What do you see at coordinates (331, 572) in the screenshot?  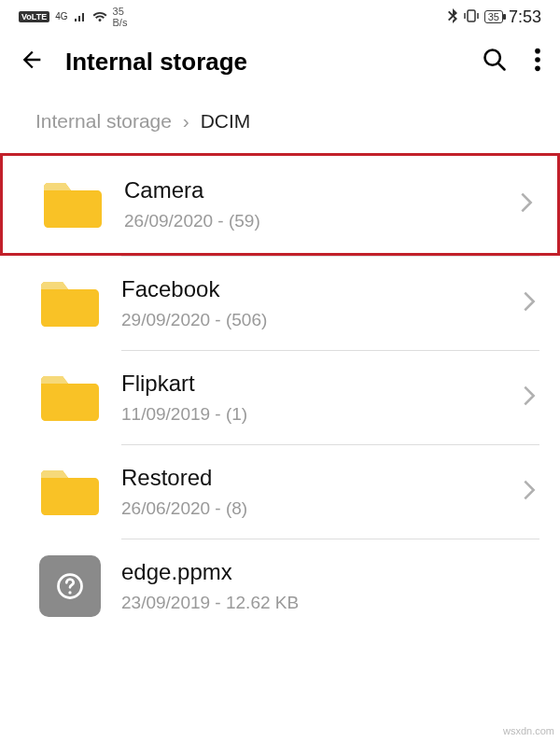 I see `item-name: edge.ppmx` at bounding box center [331, 572].